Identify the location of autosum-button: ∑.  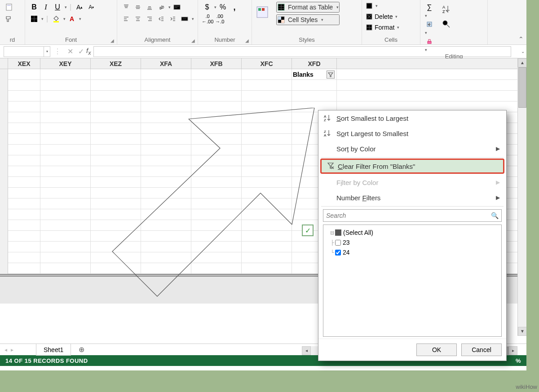
(429, 7).